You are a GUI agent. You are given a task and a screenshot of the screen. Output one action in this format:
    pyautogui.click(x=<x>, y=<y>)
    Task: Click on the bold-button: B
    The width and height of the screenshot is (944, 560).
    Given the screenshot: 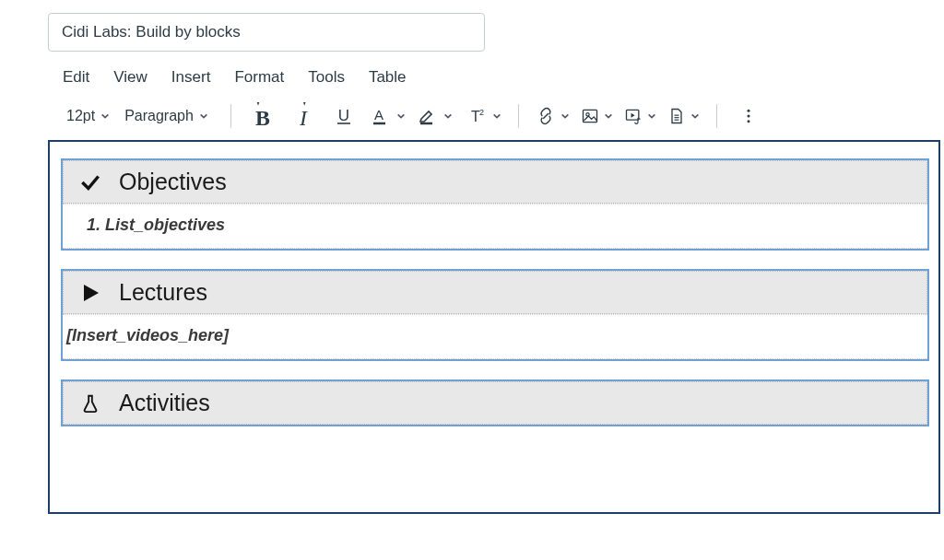 What is the action you would take?
    pyautogui.click(x=263, y=116)
    